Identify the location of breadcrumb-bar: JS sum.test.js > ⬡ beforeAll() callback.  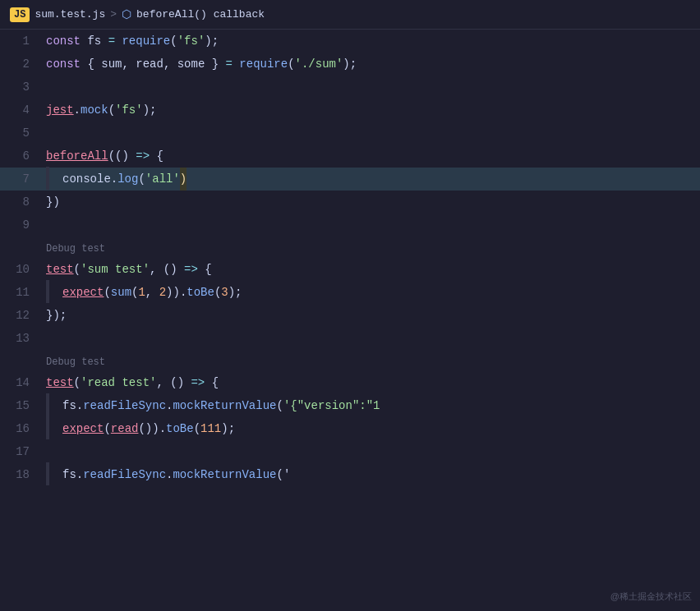
(350, 15).